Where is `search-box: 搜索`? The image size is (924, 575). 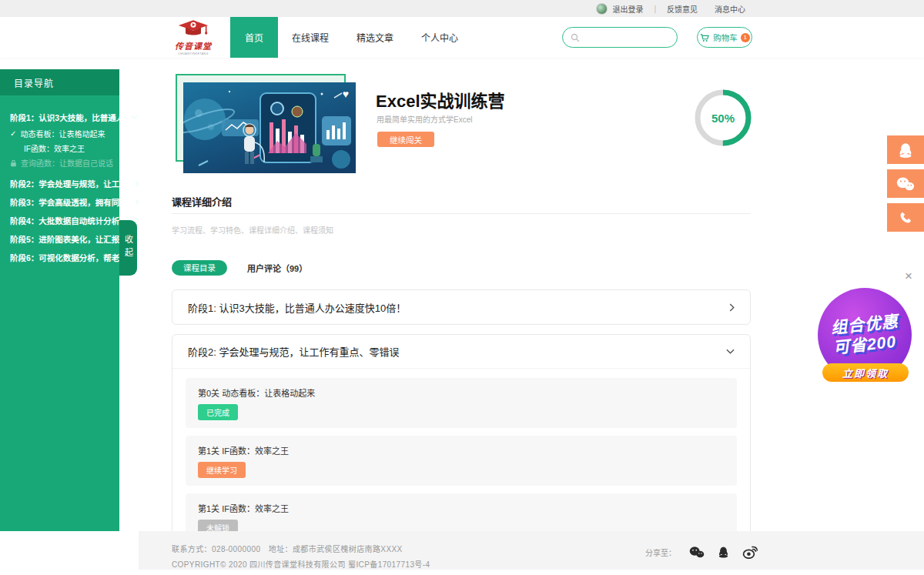
search-box: 搜索 is located at coordinates (620, 37).